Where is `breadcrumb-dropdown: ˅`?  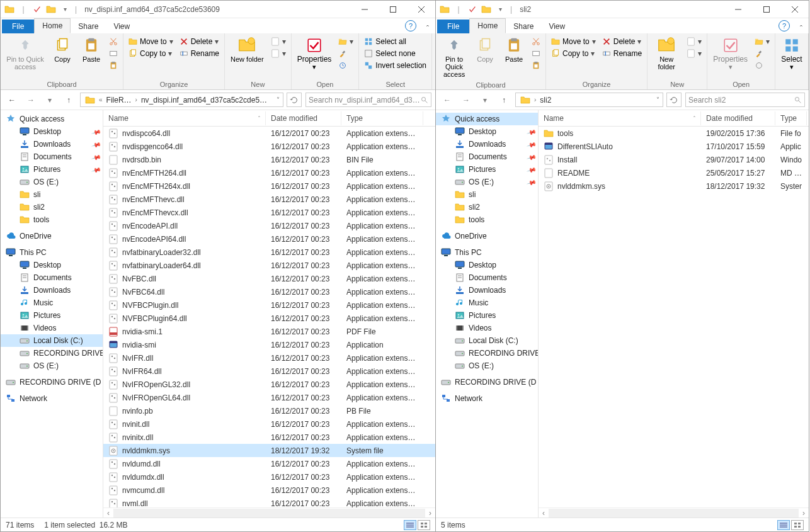
breadcrumb-dropdown: ˅ is located at coordinates (278, 99).